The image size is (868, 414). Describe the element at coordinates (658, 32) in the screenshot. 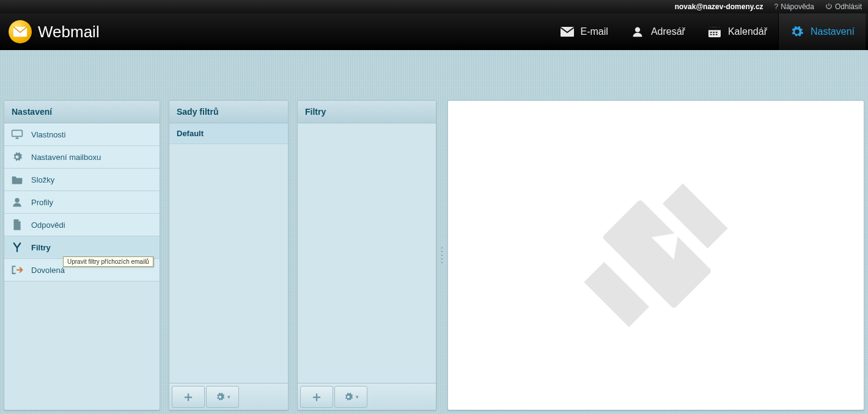

I see `nav-tab-contacts: Adresář` at that location.